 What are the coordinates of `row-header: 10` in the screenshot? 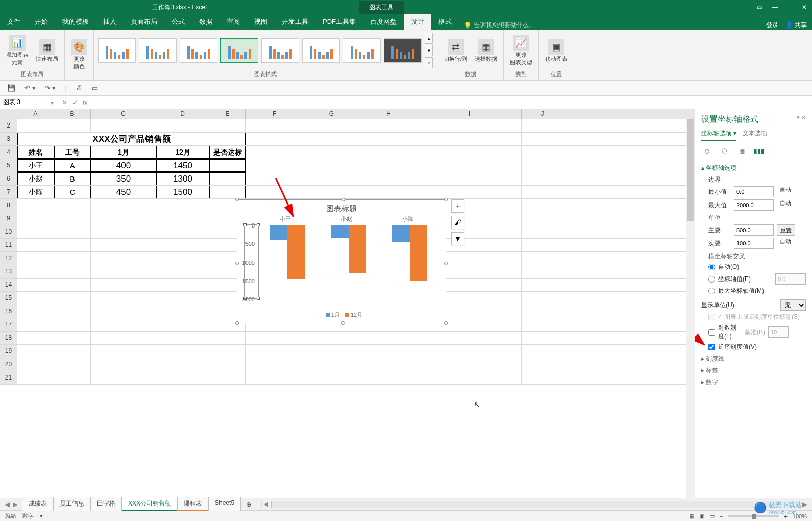 It's located at (9, 232).